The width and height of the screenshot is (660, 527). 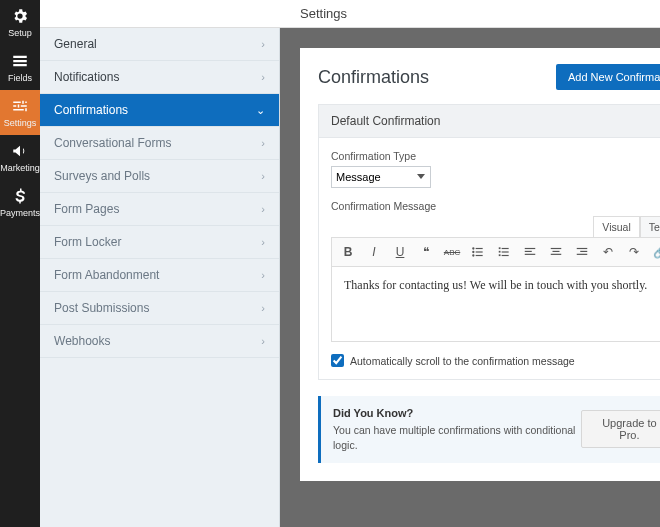 I want to click on sidenav-label: Confirmations, so click(x=91, y=110).